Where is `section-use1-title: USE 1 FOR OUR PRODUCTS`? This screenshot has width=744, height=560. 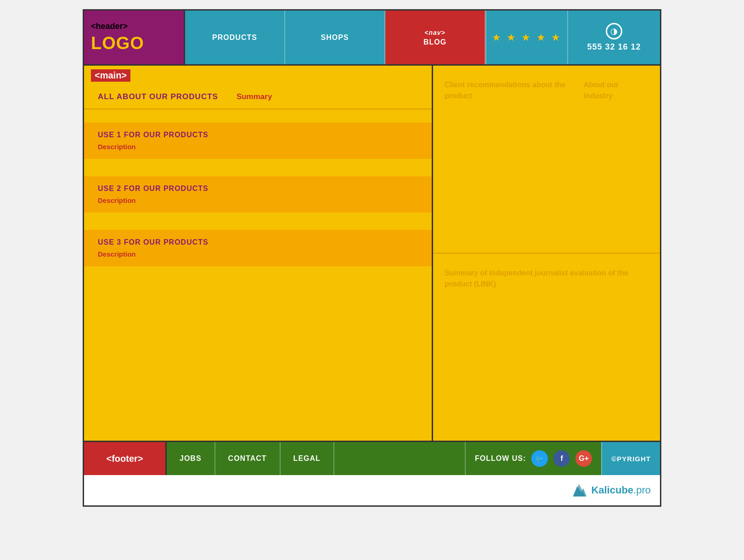
section-use1-title: USE 1 FOR OUR PRODUCTS is located at coordinates (258, 135).